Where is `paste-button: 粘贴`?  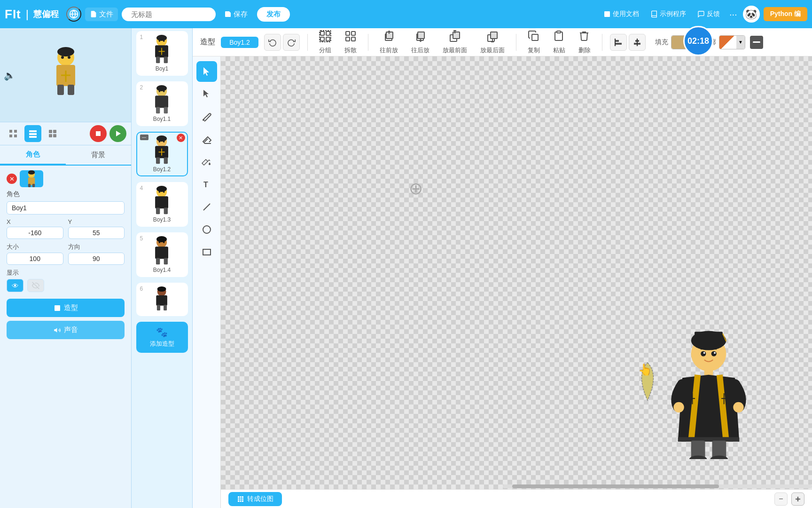
paste-button: 粘贴 is located at coordinates (559, 42).